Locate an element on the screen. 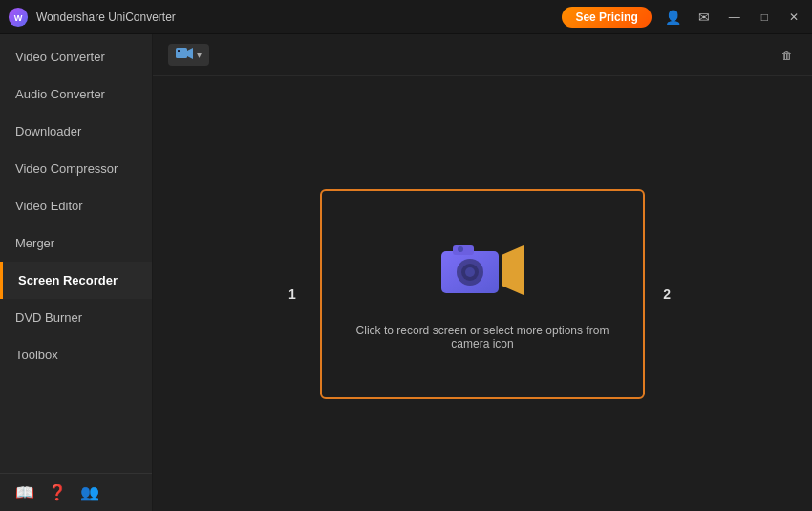 This screenshot has width=812, height=511. close-button: ✕ is located at coordinates (794, 17).